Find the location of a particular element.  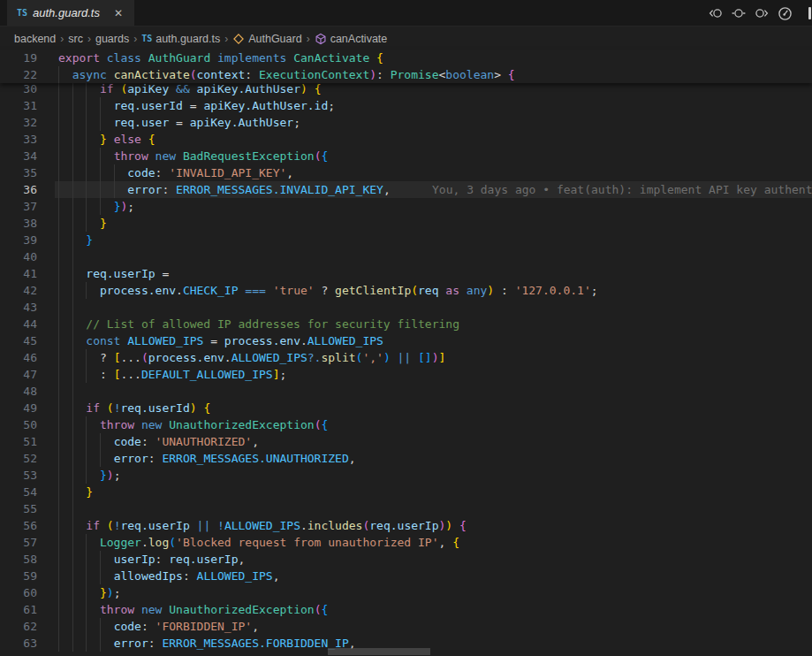

line-number: 34 is located at coordinates (19, 156).